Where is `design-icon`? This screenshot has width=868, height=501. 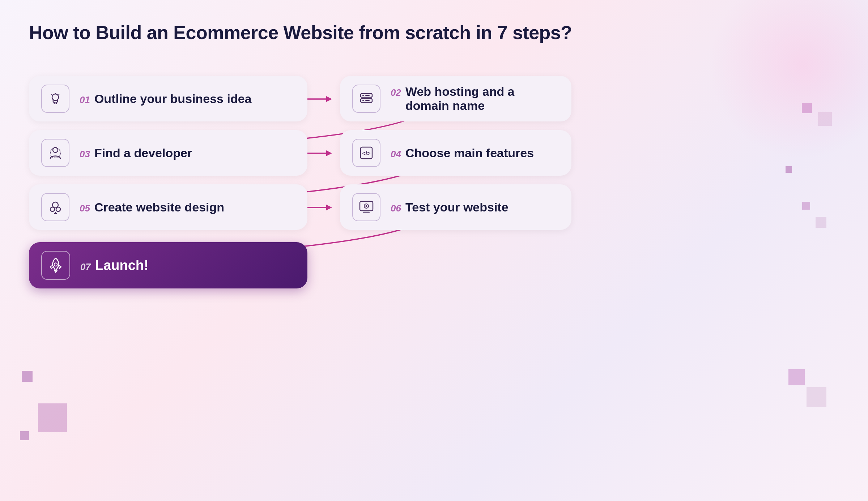 design-icon is located at coordinates (55, 207).